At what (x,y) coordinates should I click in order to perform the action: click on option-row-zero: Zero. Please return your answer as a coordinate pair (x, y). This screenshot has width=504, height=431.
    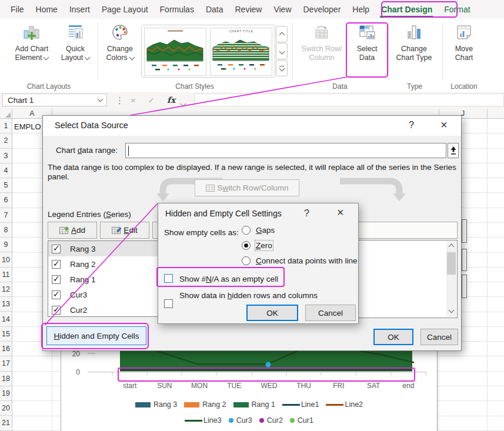
    Looking at the image, I should click on (300, 245).